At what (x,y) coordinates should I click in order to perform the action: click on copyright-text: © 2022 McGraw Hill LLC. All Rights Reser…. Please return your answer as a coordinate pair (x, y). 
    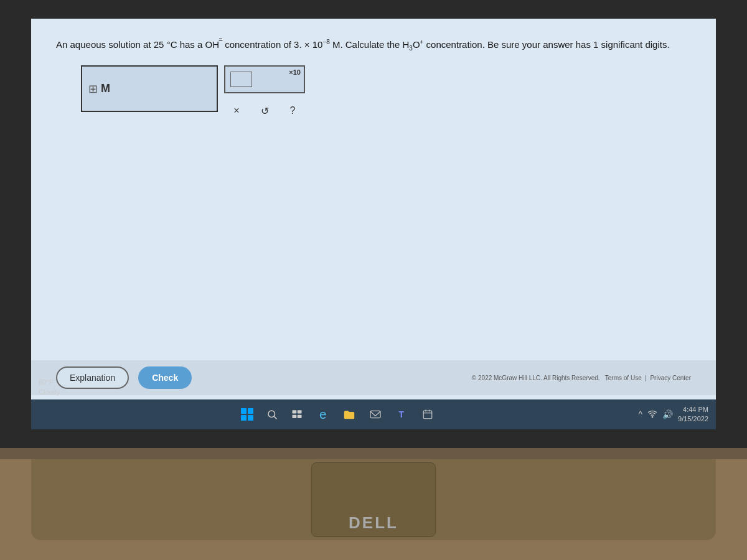
    Looking at the image, I should click on (581, 378).